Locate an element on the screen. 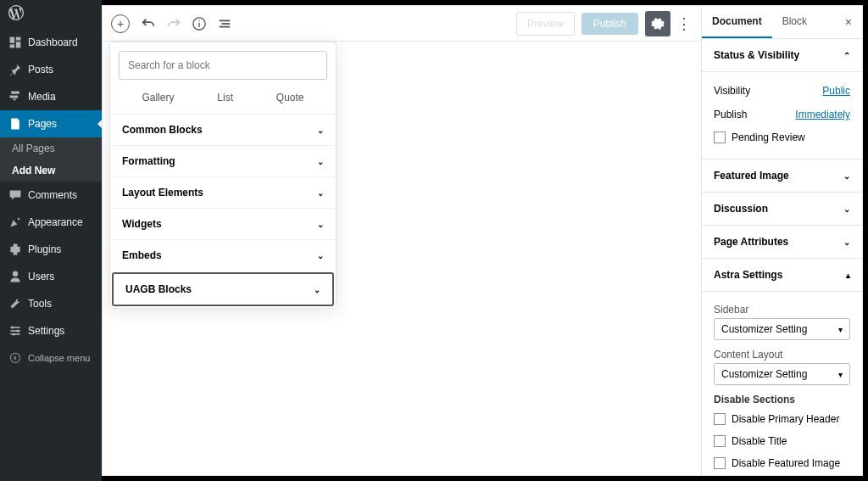 The width and height of the screenshot is (868, 481). section-featured-image: Featured Image⌄ is located at coordinates (782, 176).